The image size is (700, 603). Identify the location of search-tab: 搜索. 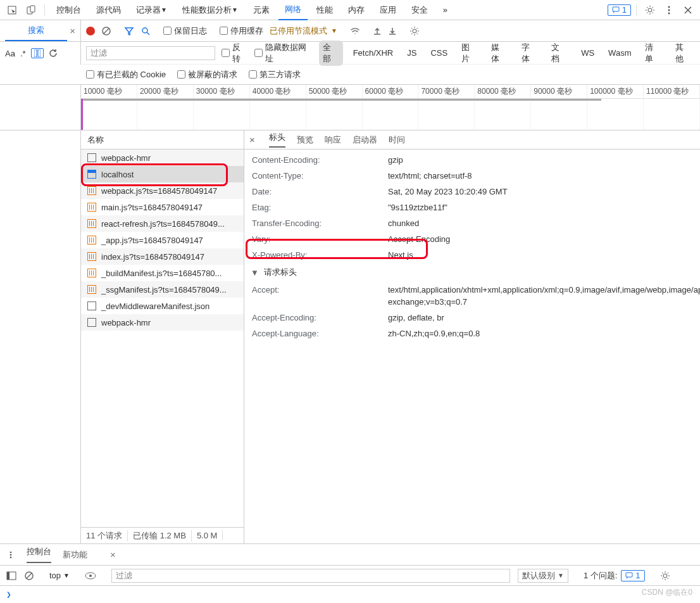
(36, 31).